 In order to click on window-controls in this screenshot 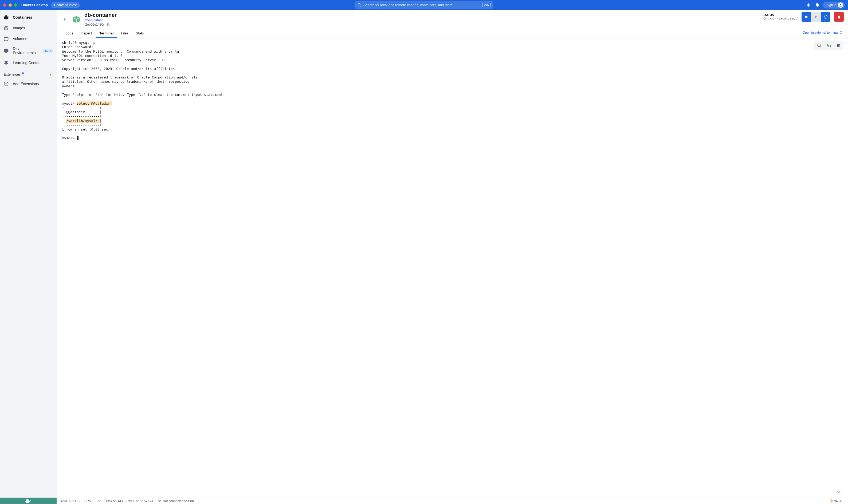, I will do `click(10, 5)`.